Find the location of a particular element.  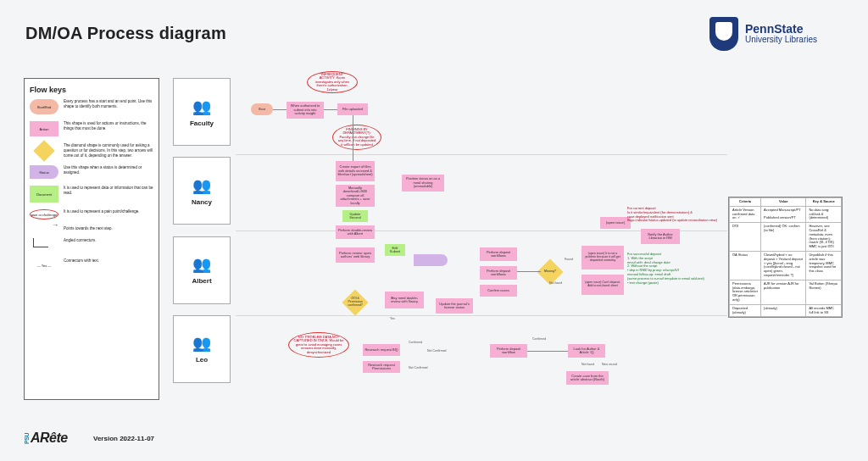

legend-row-decision: The diamond shape is commonly used for a… is located at coordinates (92, 151).